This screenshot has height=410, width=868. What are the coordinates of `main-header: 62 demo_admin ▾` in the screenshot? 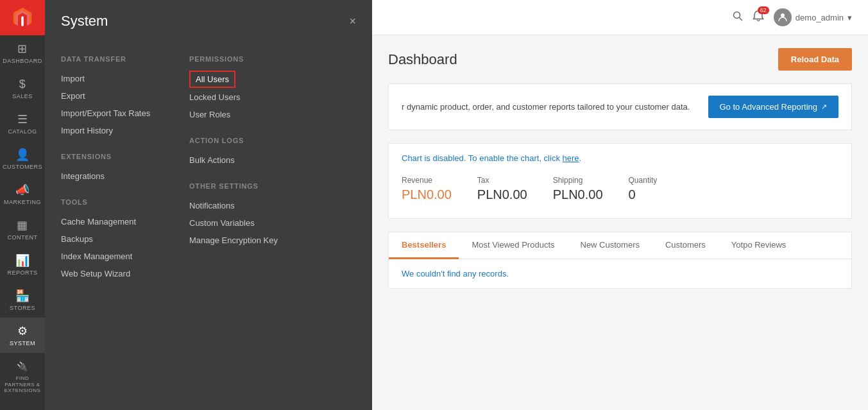 It's located at (620, 18).